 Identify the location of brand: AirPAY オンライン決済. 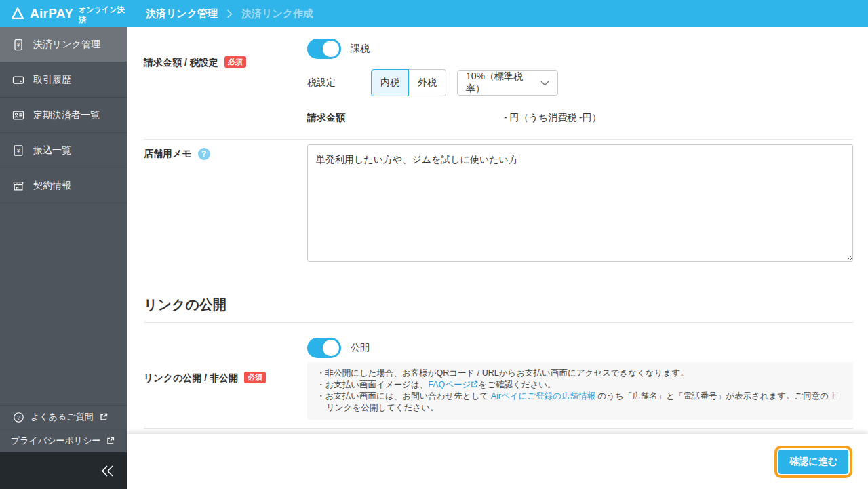
(64, 14).